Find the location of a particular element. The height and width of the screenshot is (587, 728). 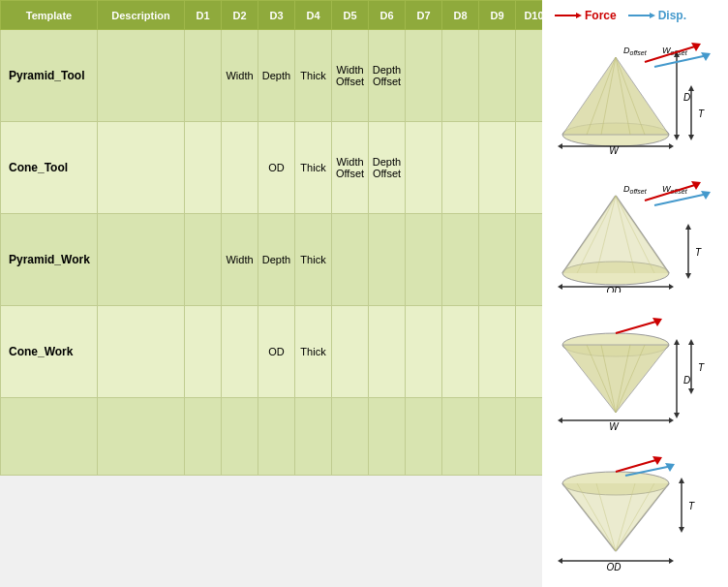

table-row: Pyramid_Tool Width Depth Thick Width Off… is located at coordinates (272, 76).